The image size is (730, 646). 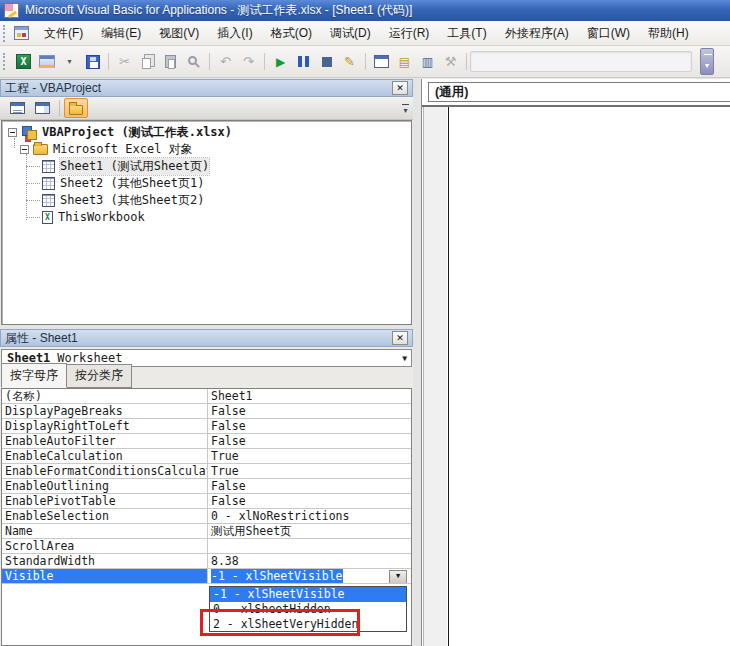 I want to click on menu-item: 插入(I), so click(x=234, y=34).